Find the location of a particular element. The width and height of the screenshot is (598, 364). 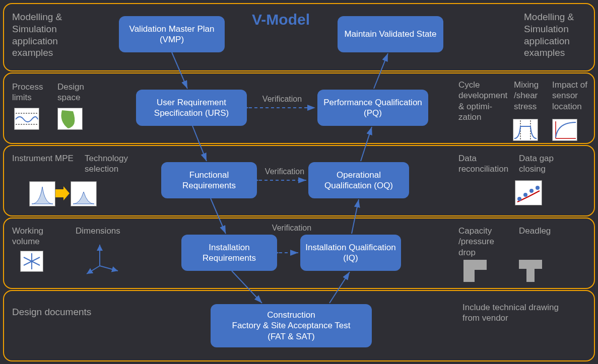

verif-2: Verification is located at coordinates (285, 172).